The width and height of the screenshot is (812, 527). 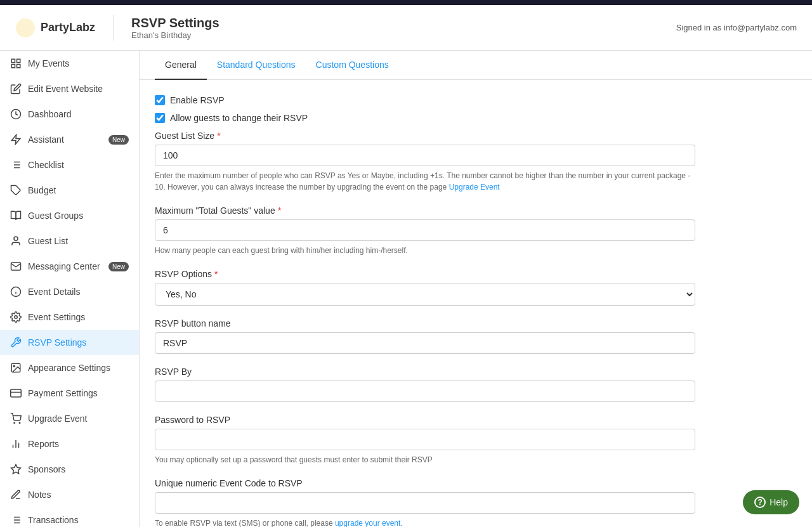 What do you see at coordinates (16, 266) in the screenshot?
I see `mail-icon` at bounding box center [16, 266].